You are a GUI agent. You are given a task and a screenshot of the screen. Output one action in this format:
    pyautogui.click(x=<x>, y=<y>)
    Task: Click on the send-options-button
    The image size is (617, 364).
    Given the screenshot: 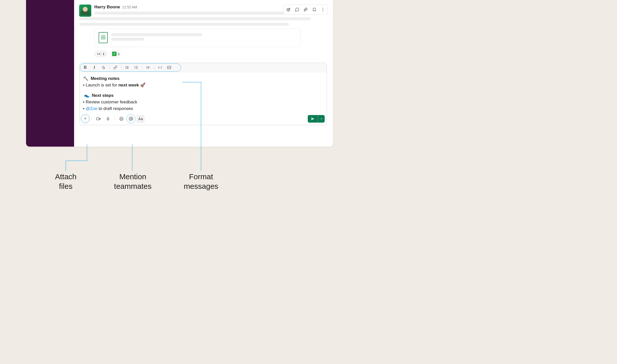 What is the action you would take?
    pyautogui.click(x=321, y=119)
    